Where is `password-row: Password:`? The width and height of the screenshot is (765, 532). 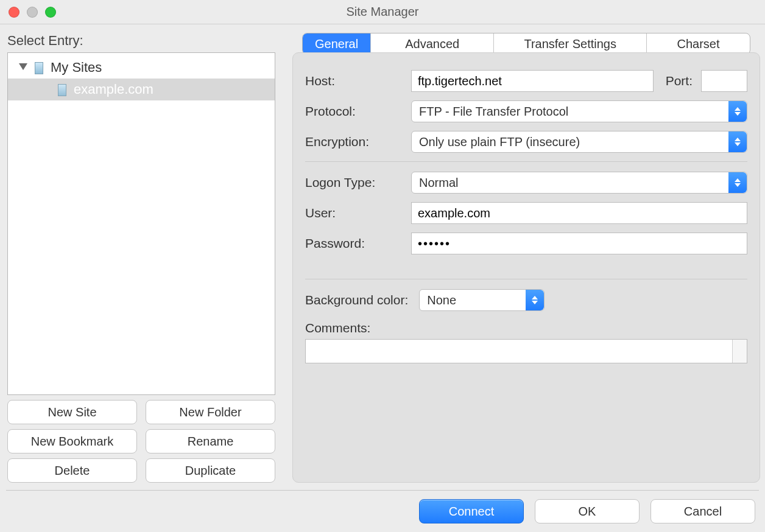 password-row: Password: is located at coordinates (526, 243).